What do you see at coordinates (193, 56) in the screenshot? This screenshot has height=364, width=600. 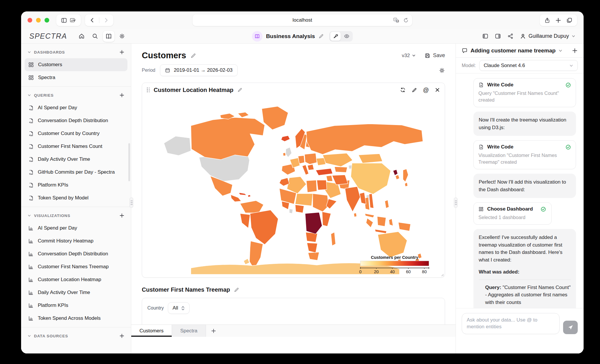 I see `edit-title-icon` at bounding box center [193, 56].